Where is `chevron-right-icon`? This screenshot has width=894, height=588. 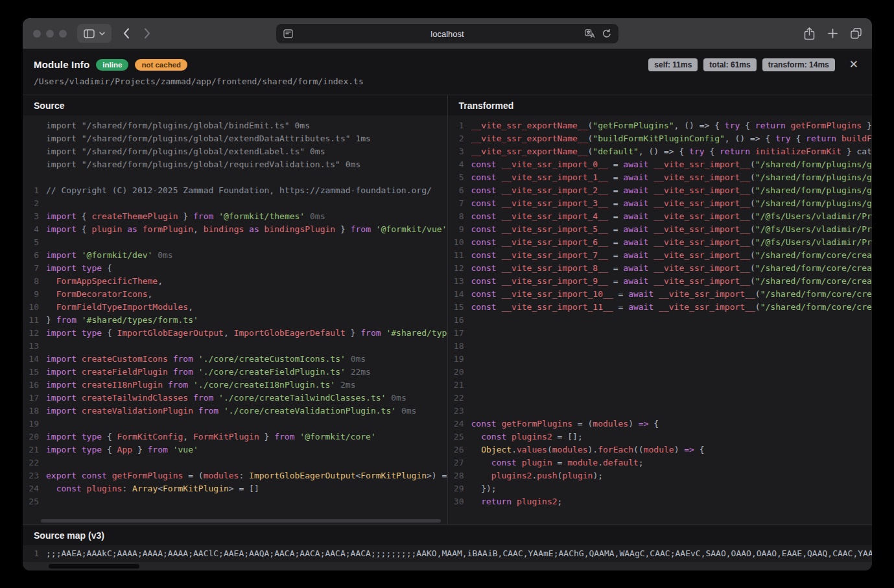
chevron-right-icon is located at coordinates (147, 34).